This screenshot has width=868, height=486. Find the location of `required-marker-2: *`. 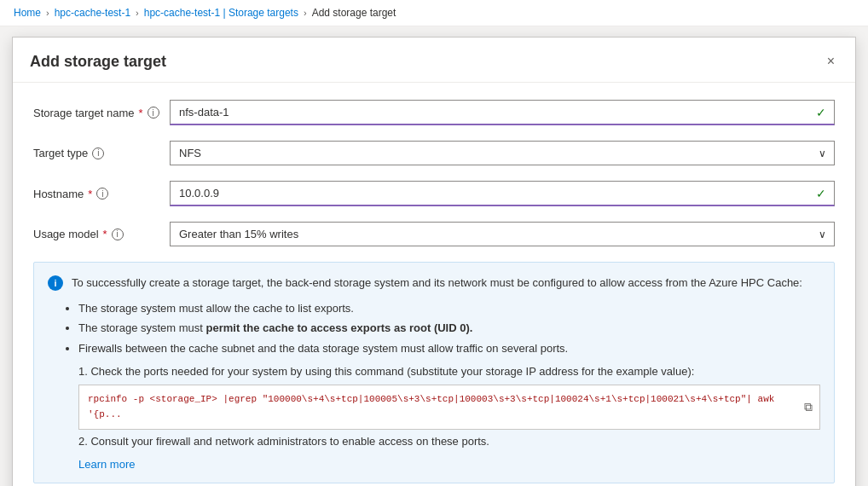

required-marker-2: * is located at coordinates (90, 194).